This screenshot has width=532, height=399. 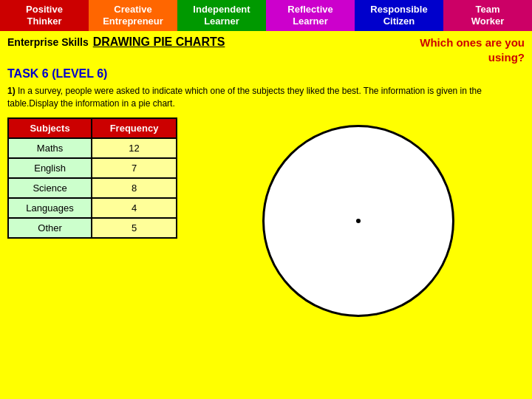 I want to click on pie-center-dot, so click(x=358, y=221).